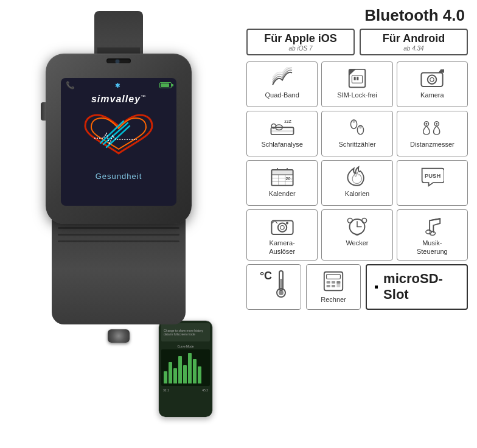 The height and width of the screenshot is (448, 477). What do you see at coordinates (288, 179) in the screenshot?
I see `svg-text: 20.` at bounding box center [288, 179].